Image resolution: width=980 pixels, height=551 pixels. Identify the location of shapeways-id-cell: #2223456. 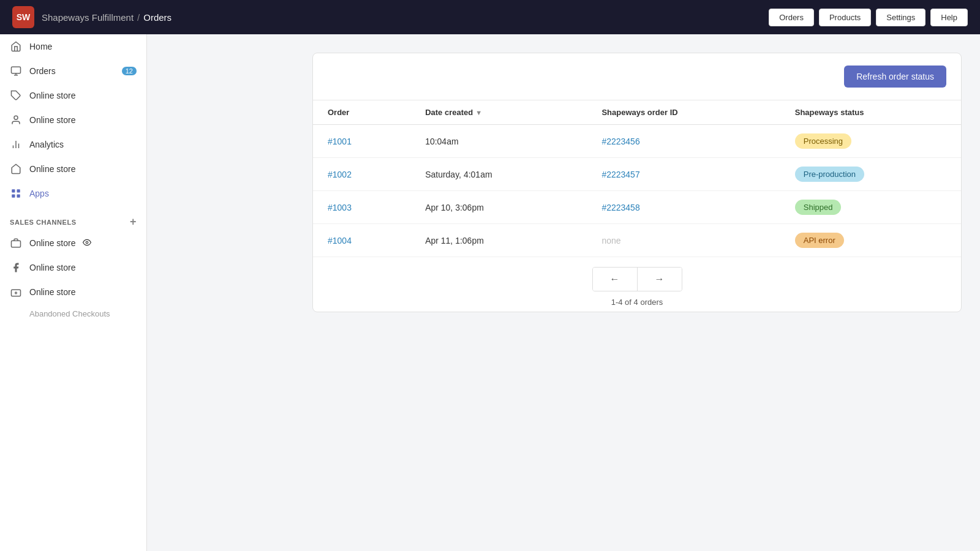
(684, 141).